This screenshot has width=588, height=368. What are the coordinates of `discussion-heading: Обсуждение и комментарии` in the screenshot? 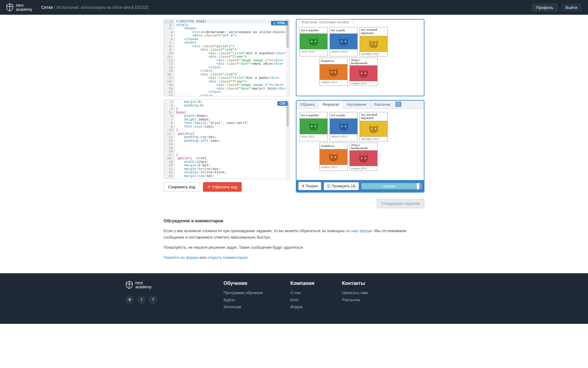 It's located at (294, 221).